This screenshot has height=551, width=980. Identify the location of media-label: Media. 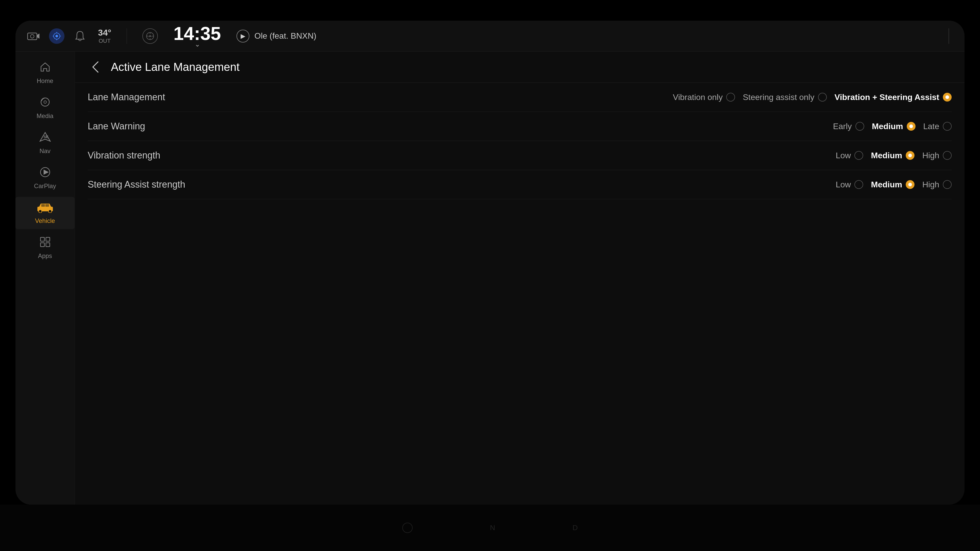
(45, 116).